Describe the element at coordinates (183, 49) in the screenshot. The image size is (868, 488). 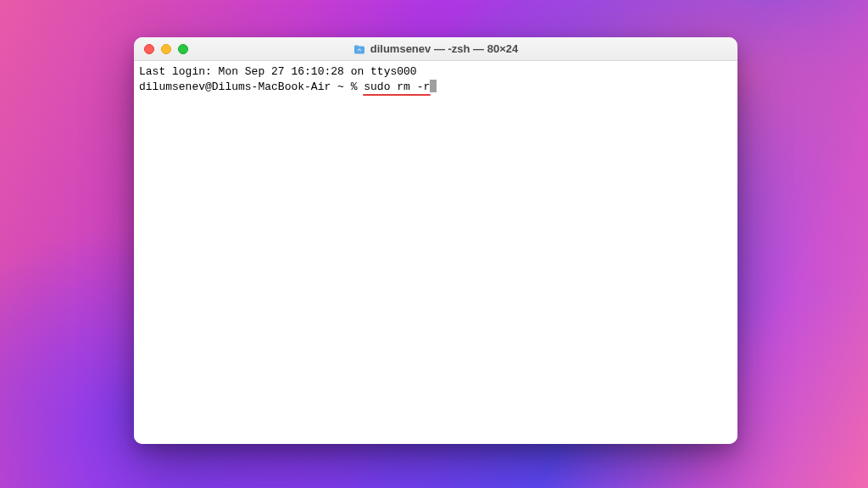
I see `maximize-button` at that location.